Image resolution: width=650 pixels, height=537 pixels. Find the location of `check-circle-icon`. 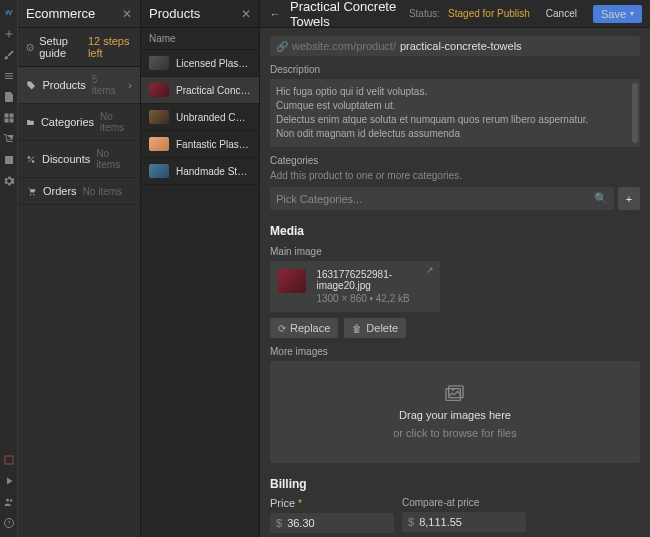

check-circle-icon is located at coordinates (30, 48).